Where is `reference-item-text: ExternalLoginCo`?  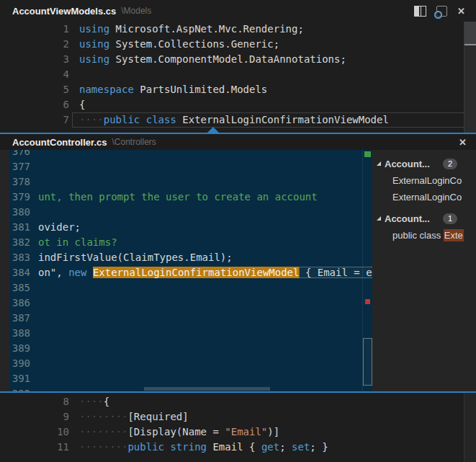 reference-item-text: ExternalLoginCo is located at coordinates (427, 180).